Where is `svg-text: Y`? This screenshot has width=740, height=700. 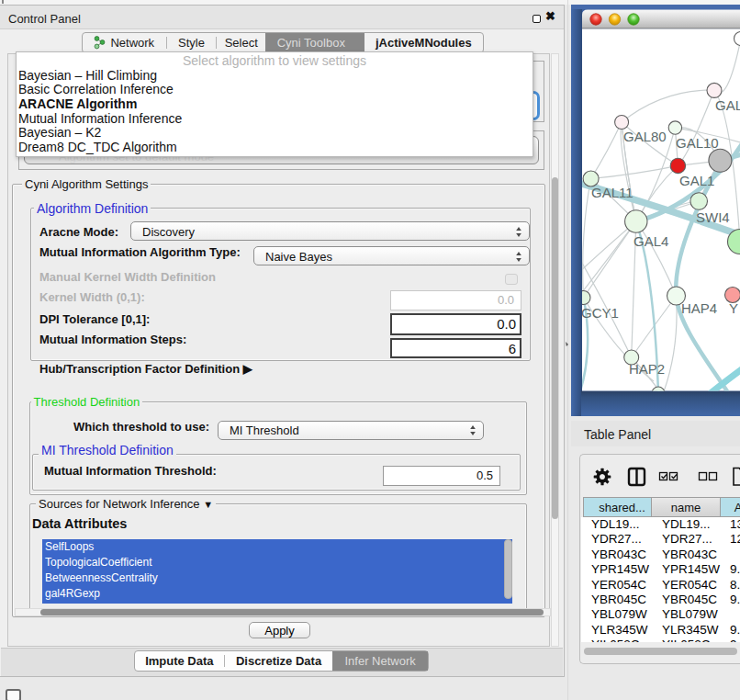
svg-text: Y is located at coordinates (734, 309).